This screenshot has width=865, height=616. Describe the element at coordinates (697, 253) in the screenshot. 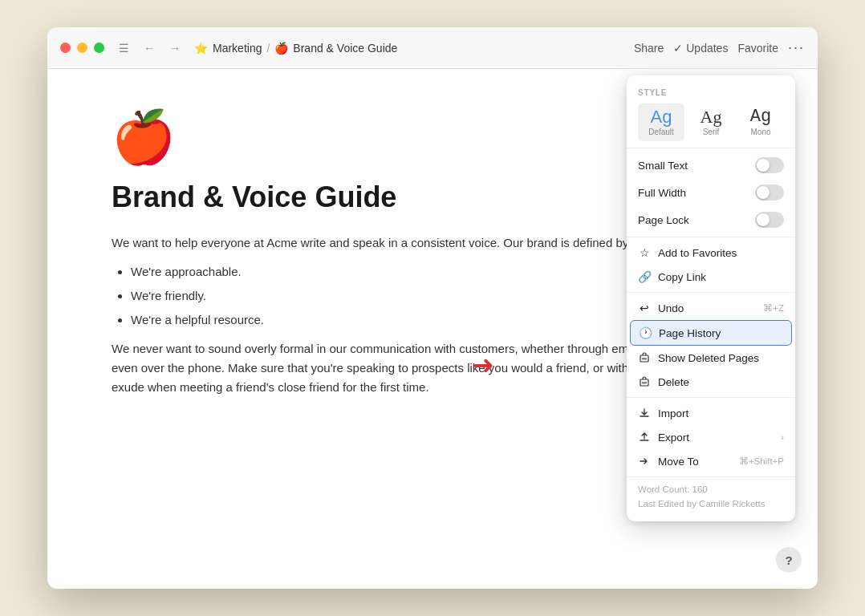

I see `add-to-favorites-label: Add to Favorites` at that location.